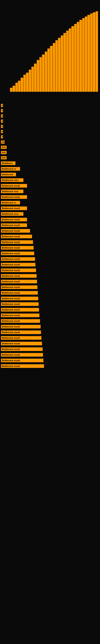 Image resolution: width=100 pixels, height=644 pixels. What do you see at coordinates (50, 2) in the screenshot?
I see `site-title` at bounding box center [50, 2].